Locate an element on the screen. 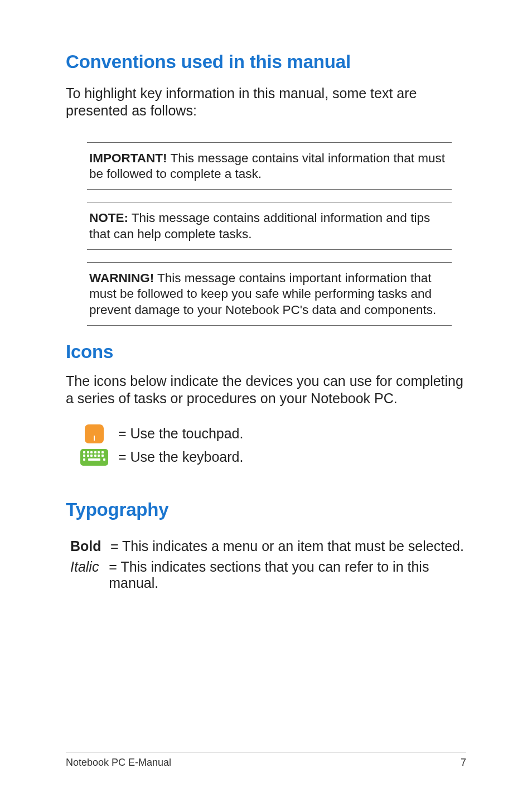  keyboard-text: = Use the keyboard. is located at coordinates (181, 457).